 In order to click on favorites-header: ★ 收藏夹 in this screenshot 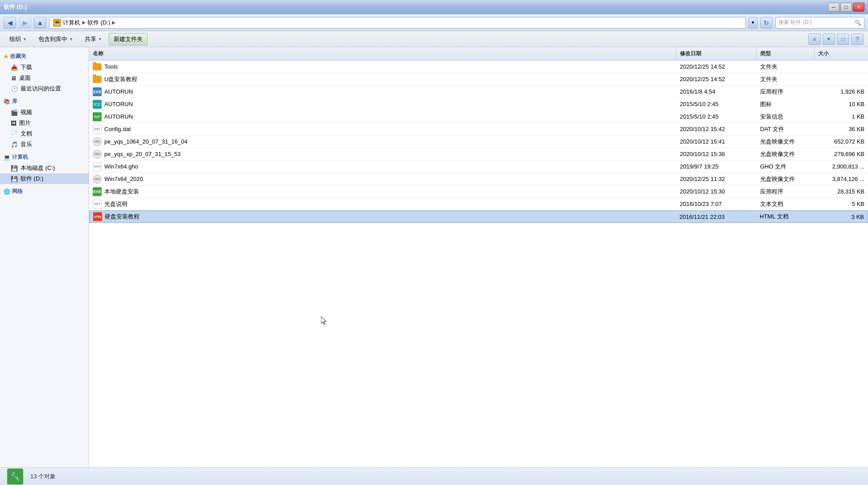, I will do `click(45, 56)`.